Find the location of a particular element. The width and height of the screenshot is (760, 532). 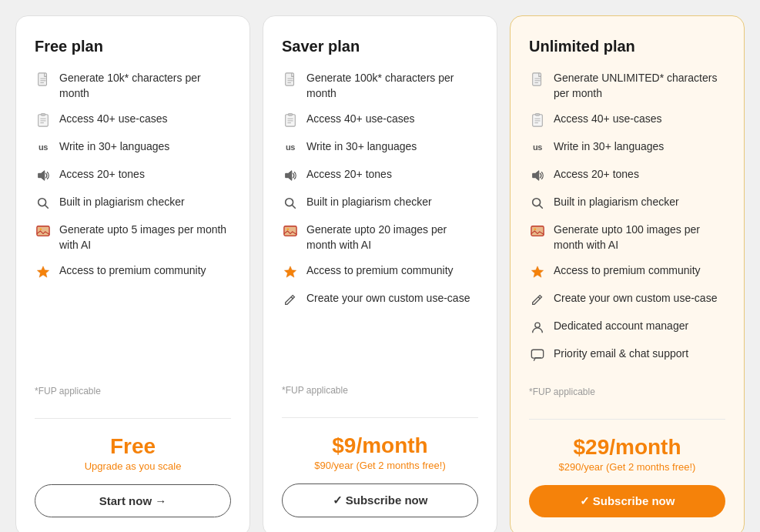

cta-button-free: Start now → is located at coordinates (132, 500).